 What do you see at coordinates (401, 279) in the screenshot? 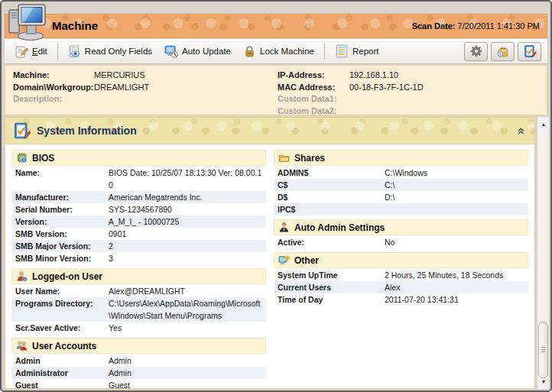
I see `section-other: OtherSystem UpTime2 Hours, 25 Minutes, 1…` at bounding box center [401, 279].